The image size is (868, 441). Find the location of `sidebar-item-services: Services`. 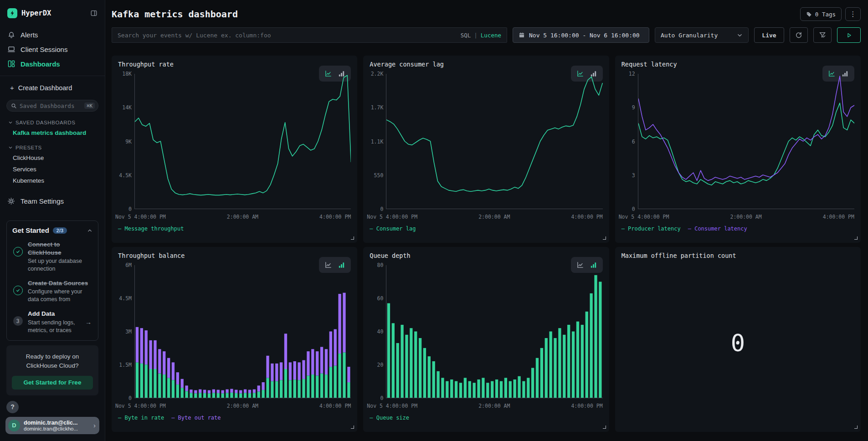

sidebar-item-services: Services is located at coordinates (52, 169).